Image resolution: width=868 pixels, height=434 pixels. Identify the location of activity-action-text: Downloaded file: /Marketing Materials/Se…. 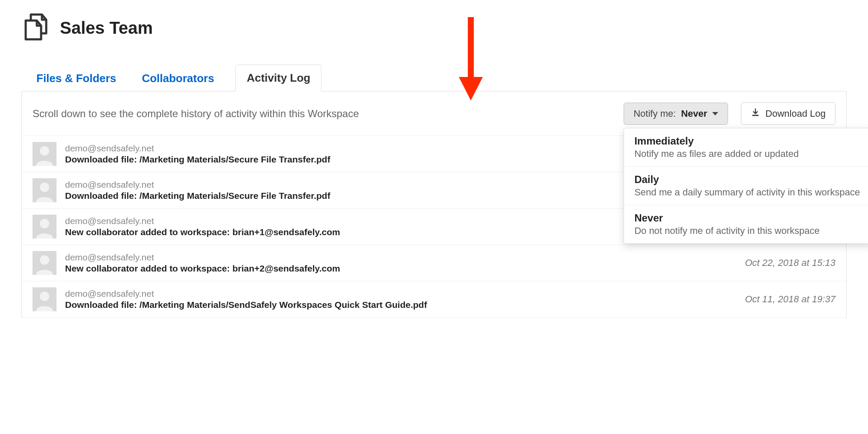
(396, 305).